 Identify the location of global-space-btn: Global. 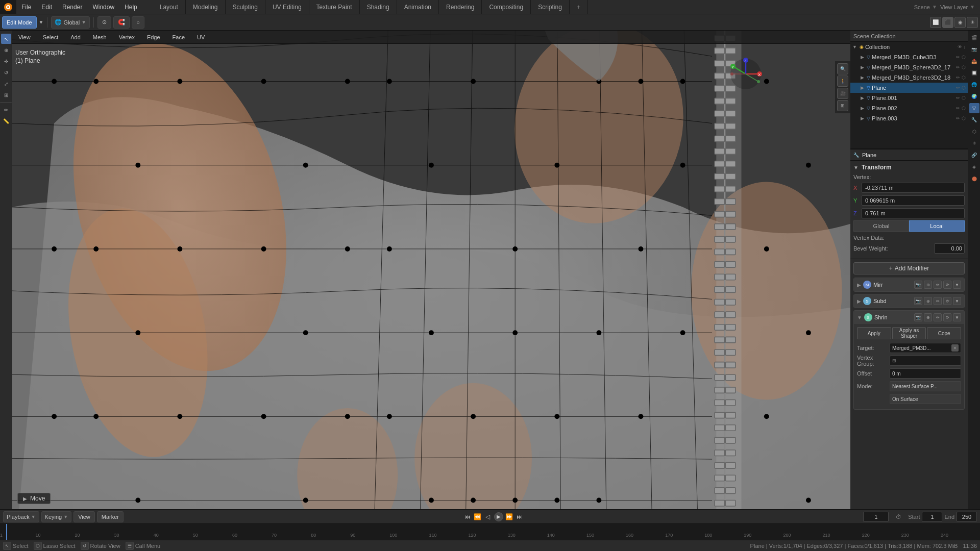
(881, 226).